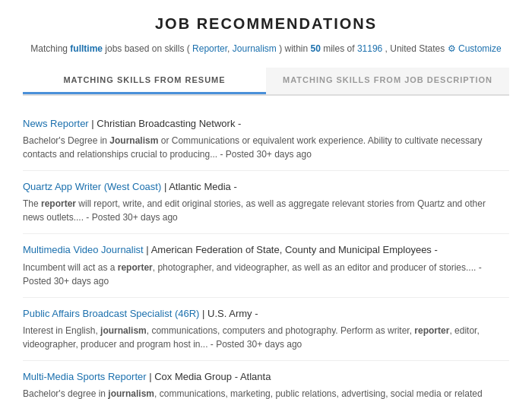  What do you see at coordinates (266, 393) in the screenshot?
I see `job-description: Bachelor's degree in journalism, communi…` at bounding box center [266, 393].